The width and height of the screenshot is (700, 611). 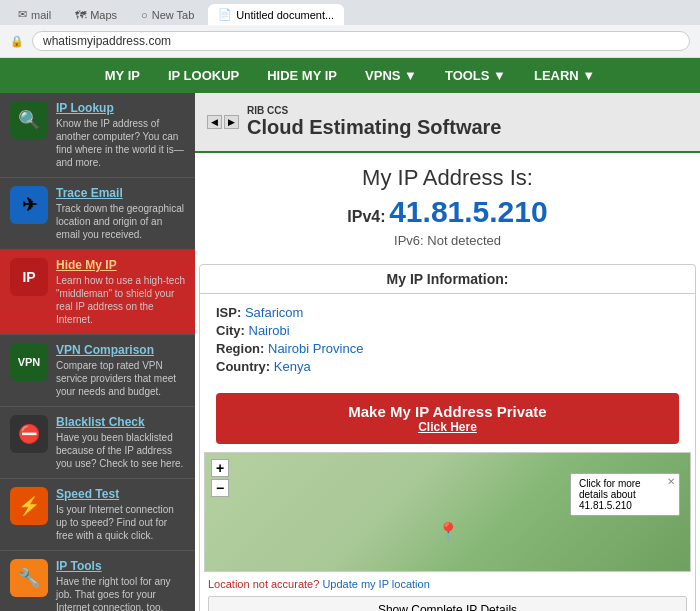 What do you see at coordinates (98, 292) in the screenshot?
I see `sidebar-item-hidemyip: IP Hide My IP Learn how to use a high-te…` at bounding box center [98, 292].